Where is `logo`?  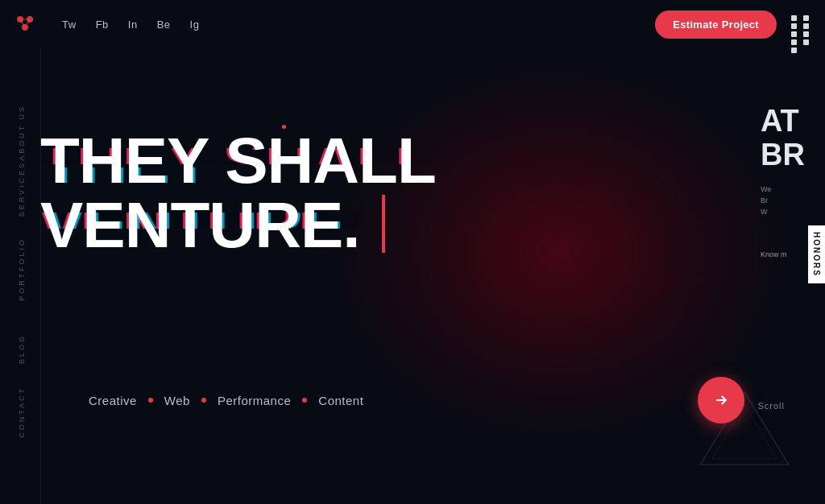 logo is located at coordinates (25, 24).